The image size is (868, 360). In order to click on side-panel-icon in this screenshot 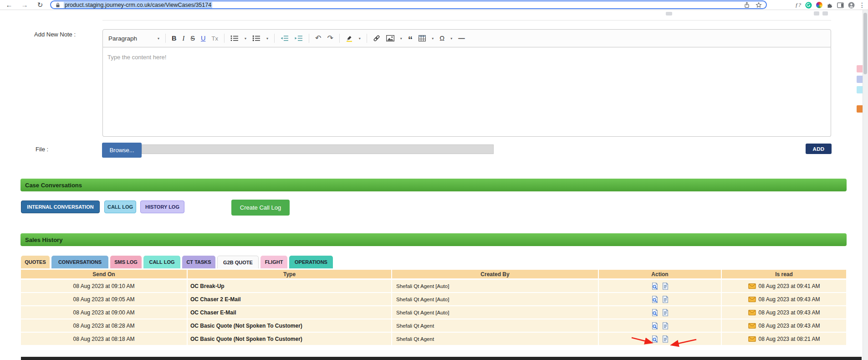, I will do `click(841, 5)`.